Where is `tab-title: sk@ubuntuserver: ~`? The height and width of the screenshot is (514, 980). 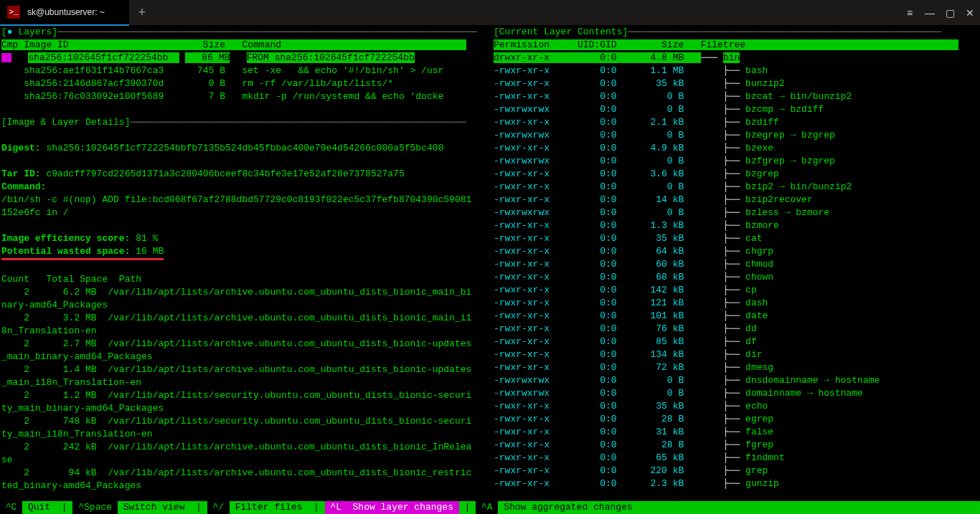
tab-title: sk@ubuntuserver: ~ is located at coordinates (66, 12).